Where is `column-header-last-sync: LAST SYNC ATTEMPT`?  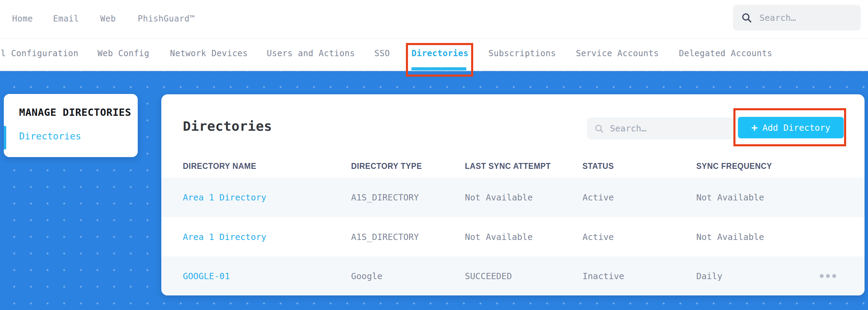 column-header-last-sync: LAST SYNC ATTEMPT is located at coordinates (508, 166).